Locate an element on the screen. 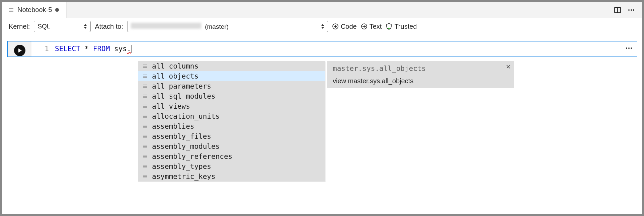 Image resolution: width=644 pixels, height=216 pixels. attach-suffix: (master) is located at coordinates (217, 27).